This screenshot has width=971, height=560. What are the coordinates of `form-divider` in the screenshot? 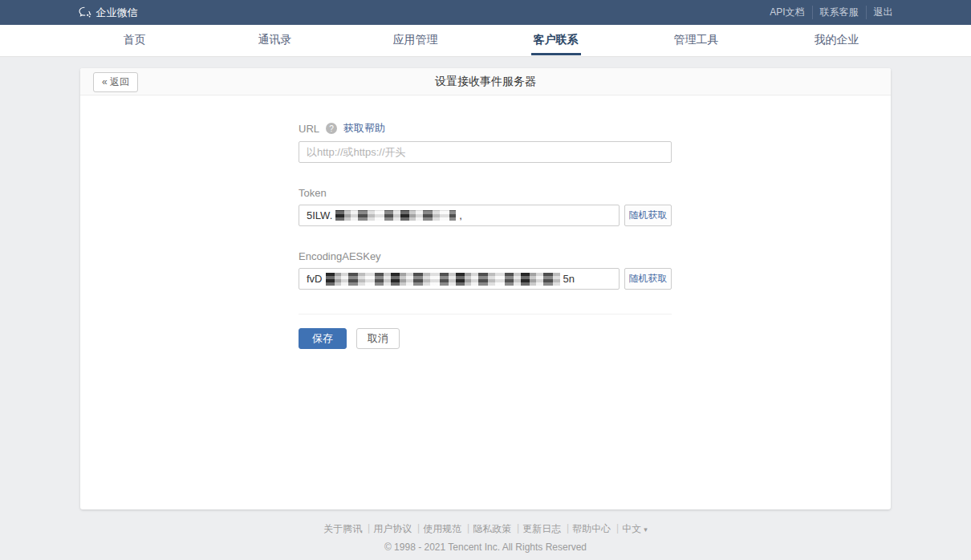 It's located at (485, 314).